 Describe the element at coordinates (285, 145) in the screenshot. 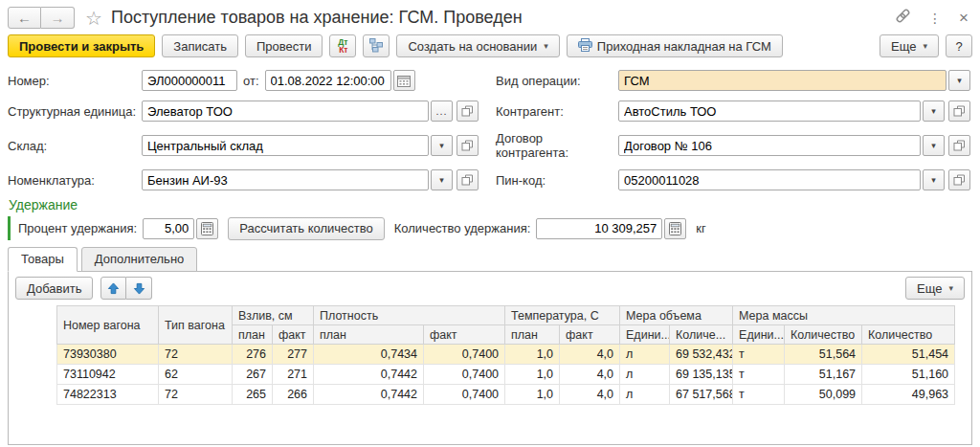

I see `warehouse-field` at that location.